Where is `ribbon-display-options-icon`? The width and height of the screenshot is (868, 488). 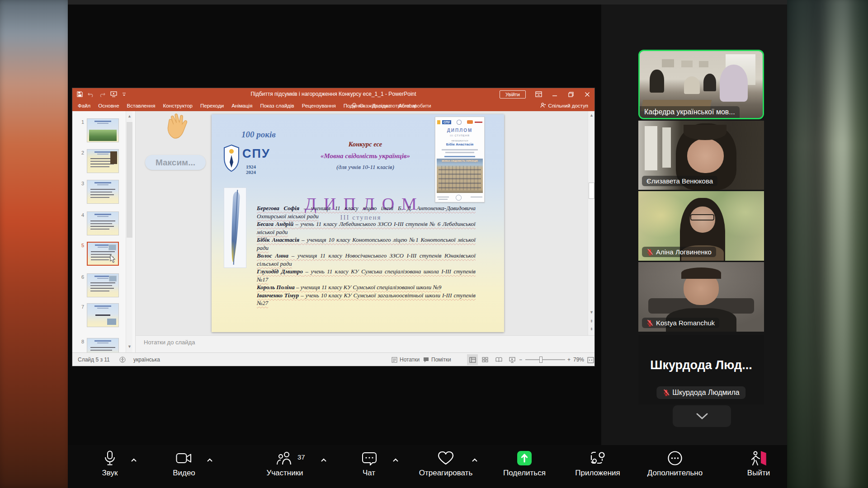
ribbon-display-options-icon is located at coordinates (538, 94).